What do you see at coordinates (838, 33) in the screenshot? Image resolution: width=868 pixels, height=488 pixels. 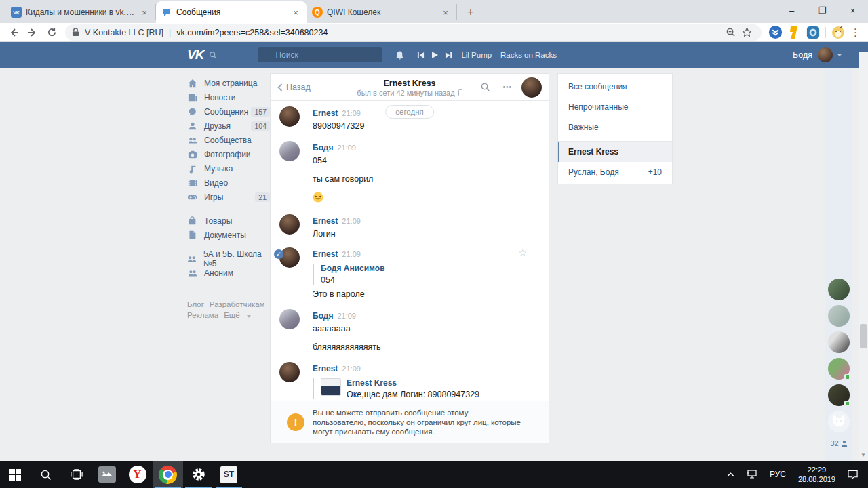 I see `hamster-extension-icon` at bounding box center [838, 33].